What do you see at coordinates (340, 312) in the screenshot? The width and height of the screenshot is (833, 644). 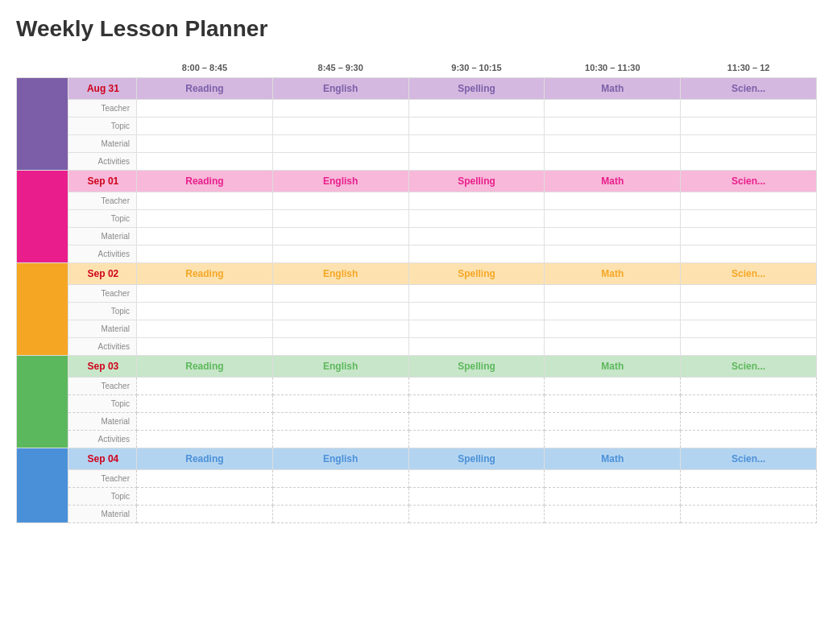 I see `wed-topic-english` at bounding box center [340, 312].